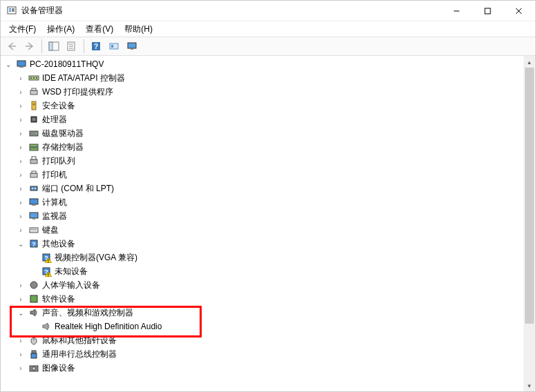 The width and height of the screenshot is (536, 392). Describe the element at coordinates (262, 354) in the screenshot. I see `tree-item-usb: › 通用串行总线控制器` at that location.